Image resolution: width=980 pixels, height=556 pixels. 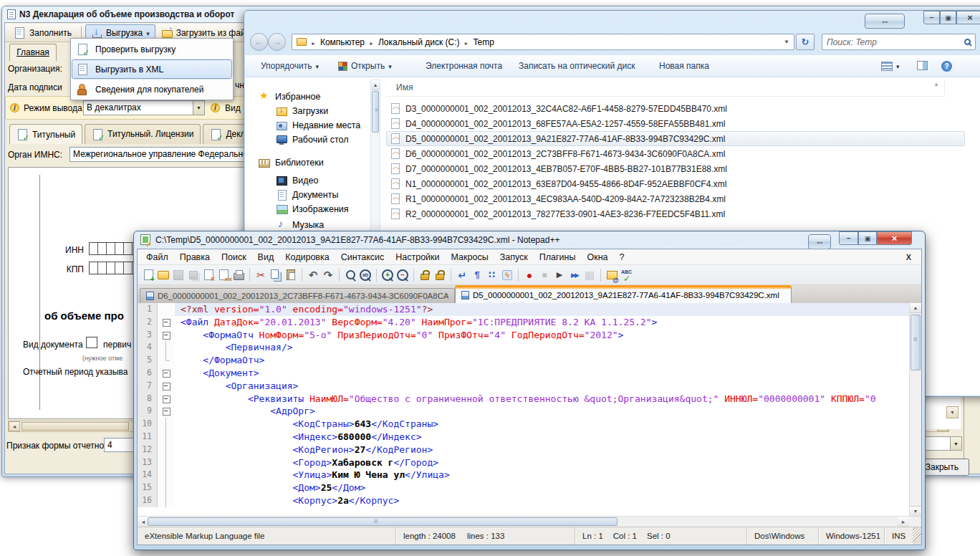 What do you see at coordinates (289, 97) in the screenshot?
I see `sidebar-item: Избранное` at bounding box center [289, 97].